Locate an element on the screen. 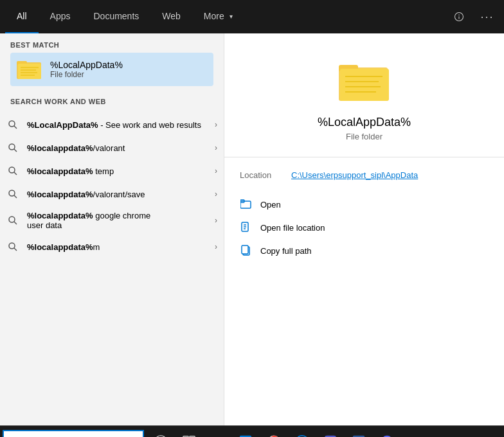  discord-icon is located at coordinates (387, 436).